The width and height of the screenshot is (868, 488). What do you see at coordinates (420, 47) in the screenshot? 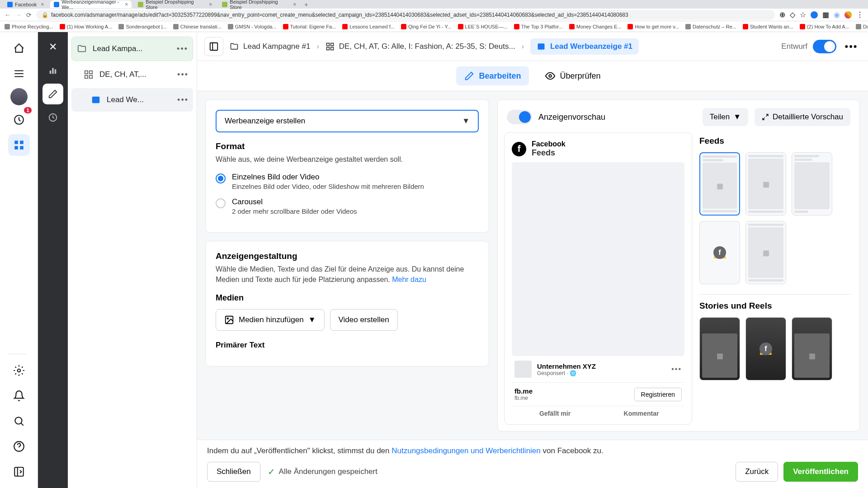
I see `breadcrumb-adset: DE, CH, AT, G: Alle, I: Fashion, A: 25-3…` at bounding box center [420, 47].